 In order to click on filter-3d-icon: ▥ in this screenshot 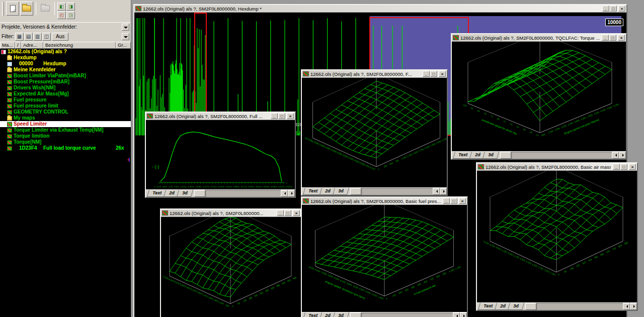, I will do `click(37, 37)`.